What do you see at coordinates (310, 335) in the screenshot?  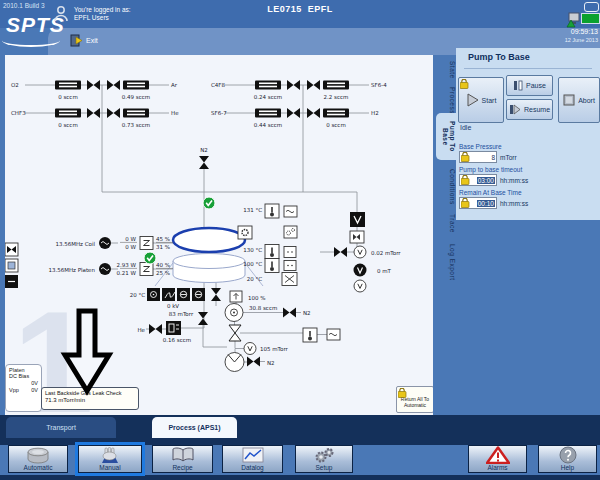 I see `pump-heater-icon` at bounding box center [310, 335].